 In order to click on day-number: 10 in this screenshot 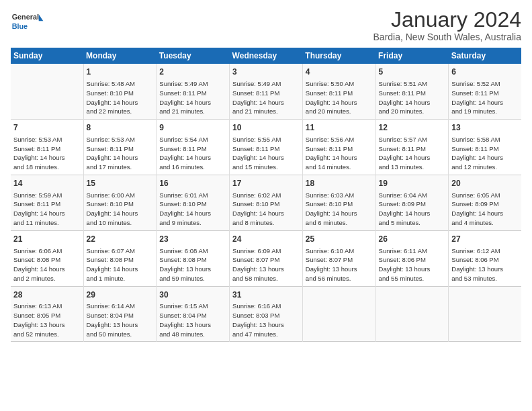, I will do `click(266, 128)`.